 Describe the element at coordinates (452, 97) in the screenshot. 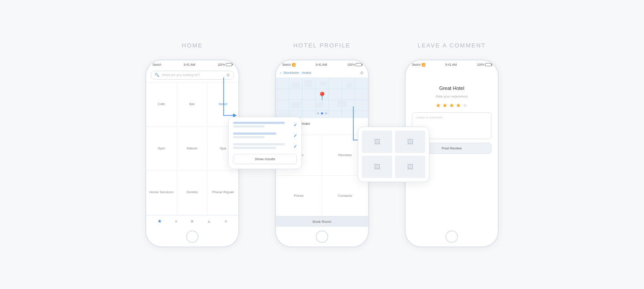

I see `rate-label: Rate your experience` at that location.